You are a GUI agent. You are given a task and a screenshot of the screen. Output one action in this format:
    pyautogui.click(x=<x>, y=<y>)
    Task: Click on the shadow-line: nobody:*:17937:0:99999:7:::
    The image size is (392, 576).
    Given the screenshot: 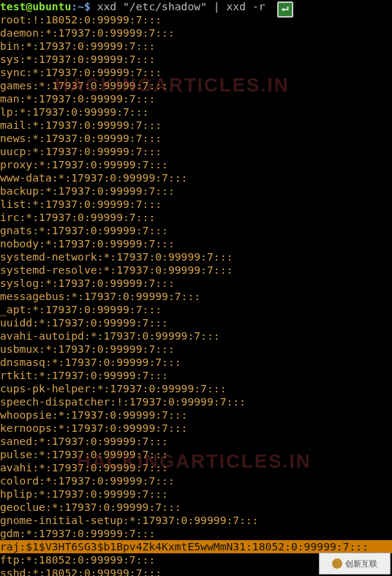 What is the action you would take?
    pyautogui.click(x=196, y=244)
    